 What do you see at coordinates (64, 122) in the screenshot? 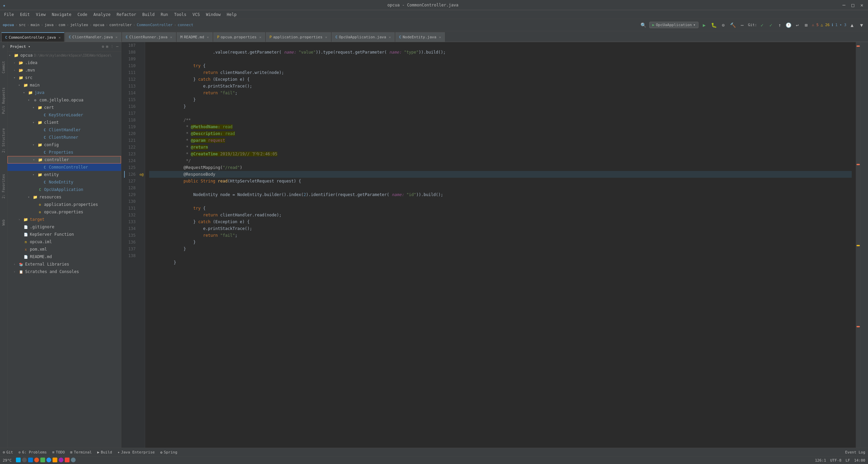
I see `tree-item-client: ▾ 📁 client` at bounding box center [64, 122].